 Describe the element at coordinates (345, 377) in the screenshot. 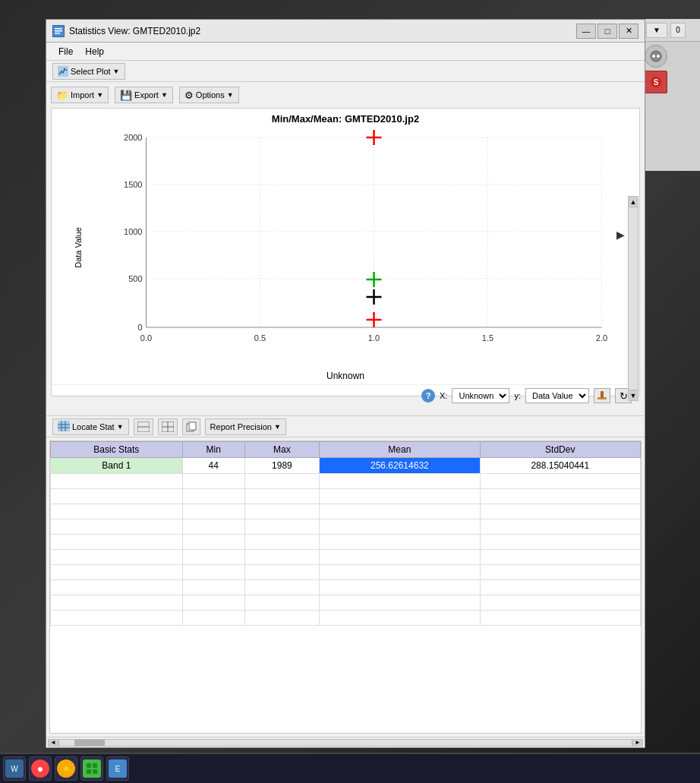

I see `x-axis-label: Unknown` at that location.